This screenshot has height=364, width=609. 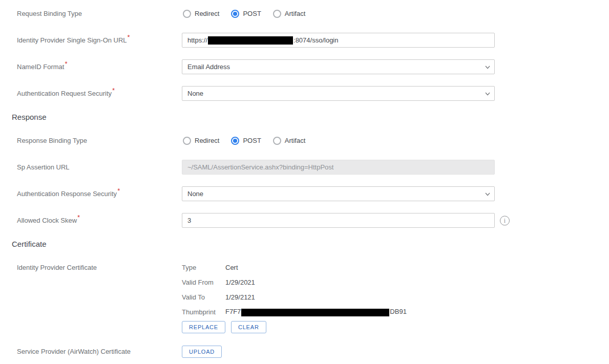 I want to click on request-binding-label: Request Binding Type, so click(x=99, y=14).